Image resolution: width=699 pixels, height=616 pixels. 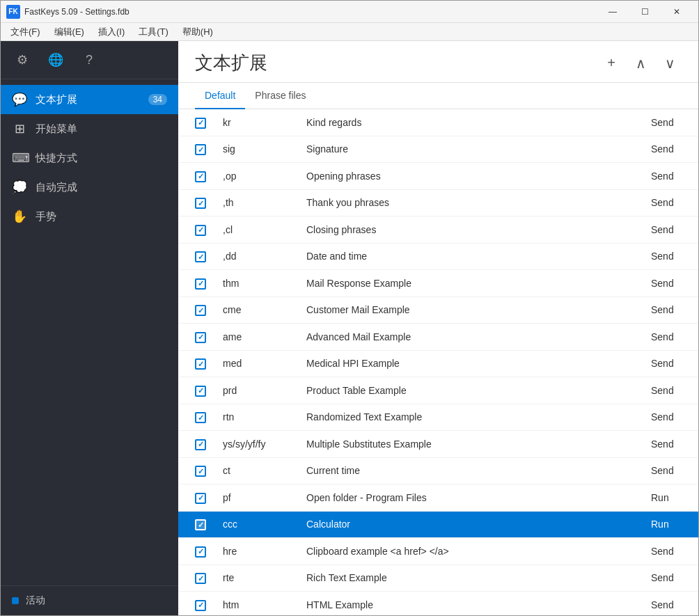 I want to click on menu-insert: 插入(I), so click(x=111, y=32).